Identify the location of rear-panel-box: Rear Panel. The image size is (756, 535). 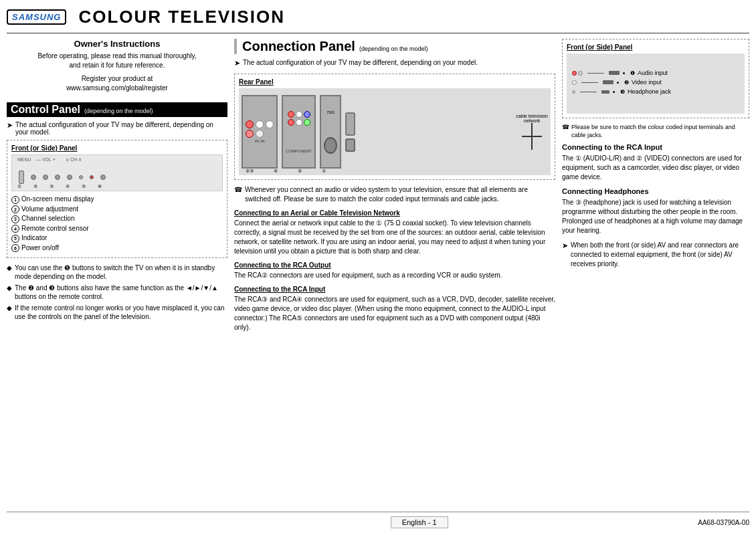
(395, 127).